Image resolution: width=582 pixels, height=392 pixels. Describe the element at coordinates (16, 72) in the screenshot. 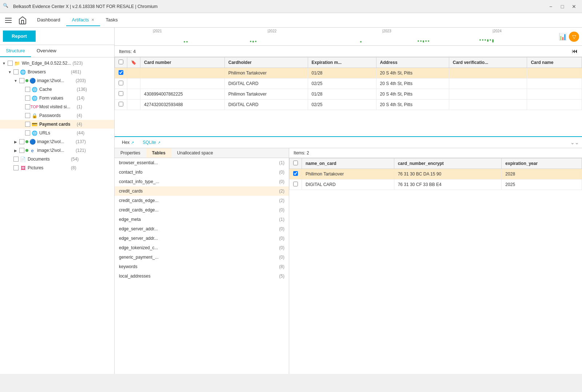

I see `checkbox-browsers` at that location.